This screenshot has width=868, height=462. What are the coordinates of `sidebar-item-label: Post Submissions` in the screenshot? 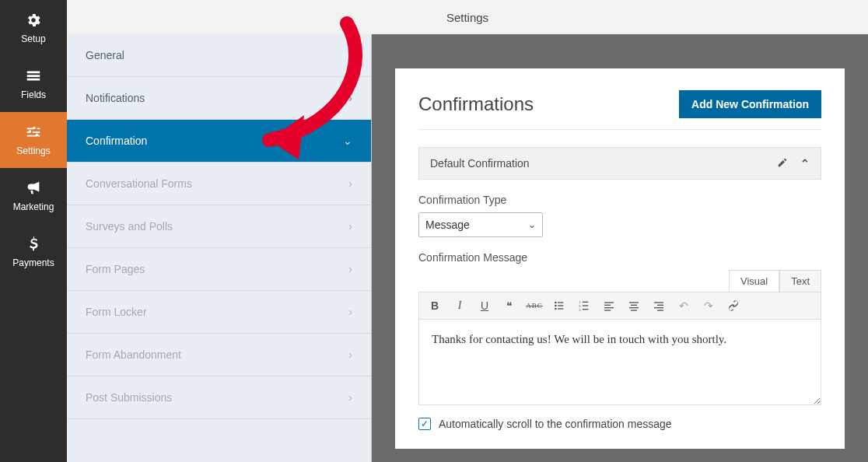 It's located at (129, 397).